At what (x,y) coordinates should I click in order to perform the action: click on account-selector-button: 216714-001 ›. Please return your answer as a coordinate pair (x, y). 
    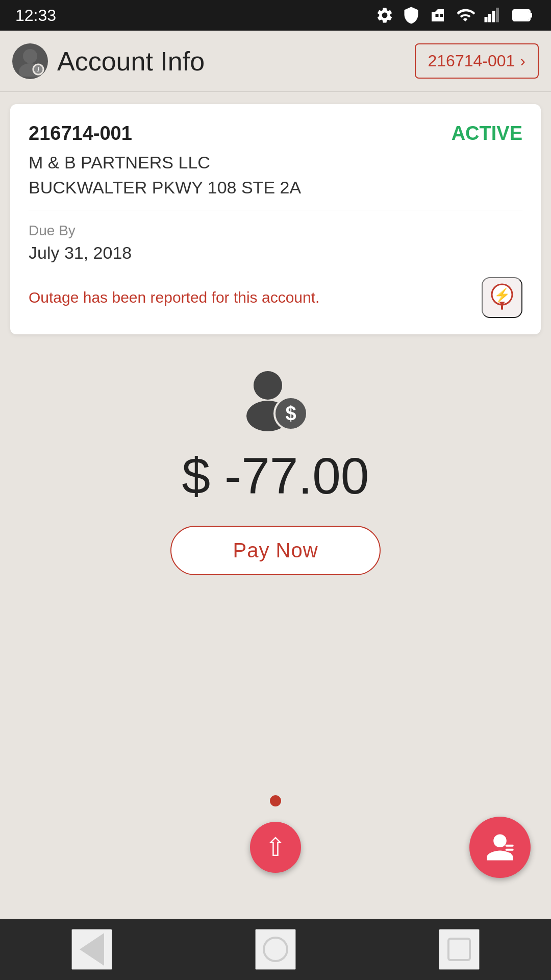
    Looking at the image, I should click on (477, 61).